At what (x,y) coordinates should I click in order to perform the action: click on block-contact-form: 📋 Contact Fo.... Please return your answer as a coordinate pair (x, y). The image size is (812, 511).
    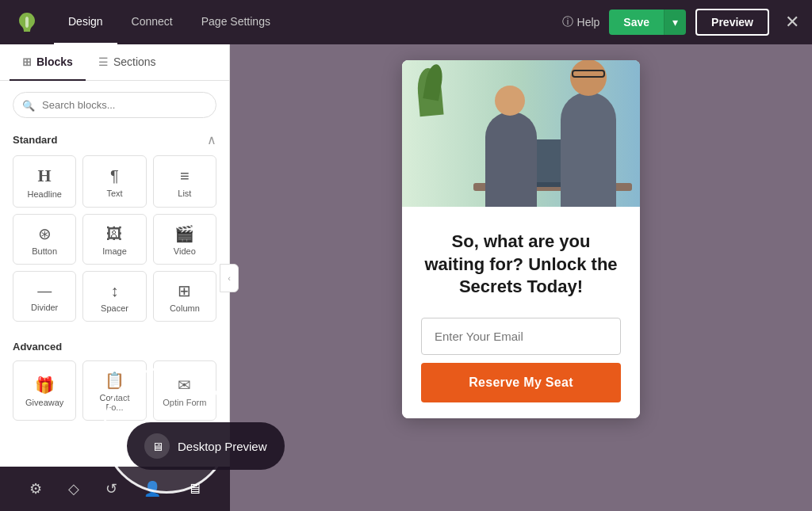
    Looking at the image, I should click on (114, 391).